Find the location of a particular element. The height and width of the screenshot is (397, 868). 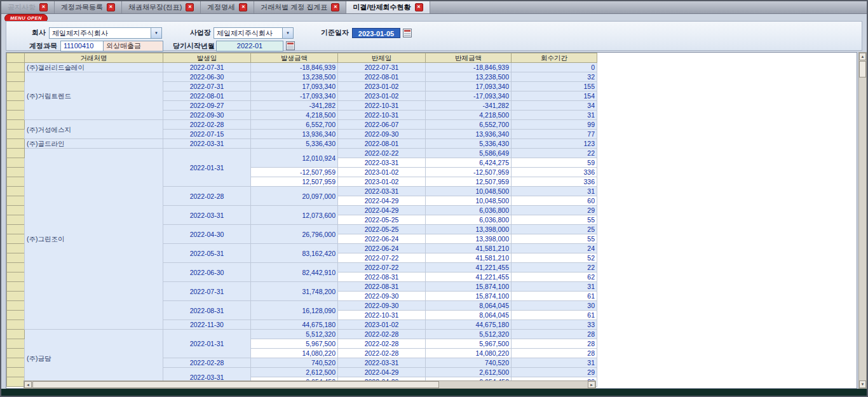

base-date-input: 2023-01-05 is located at coordinates (376, 33).